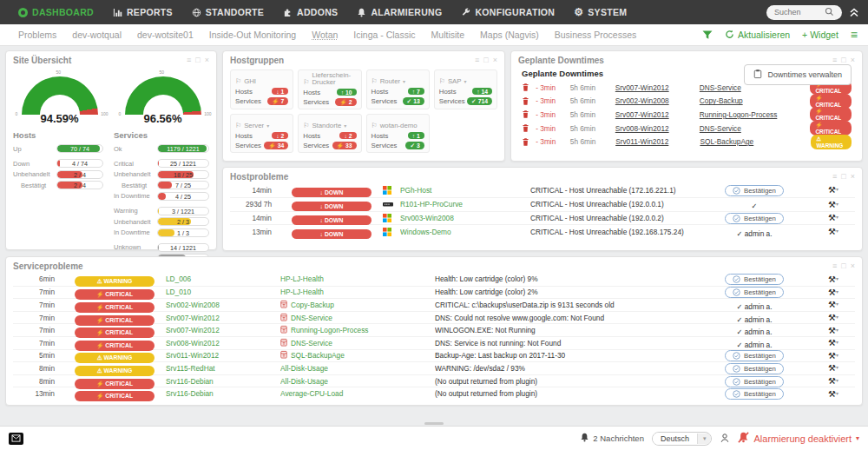 This screenshot has width=868, height=450. I want to click on services-count-badge: ✓ 714, so click(479, 101).